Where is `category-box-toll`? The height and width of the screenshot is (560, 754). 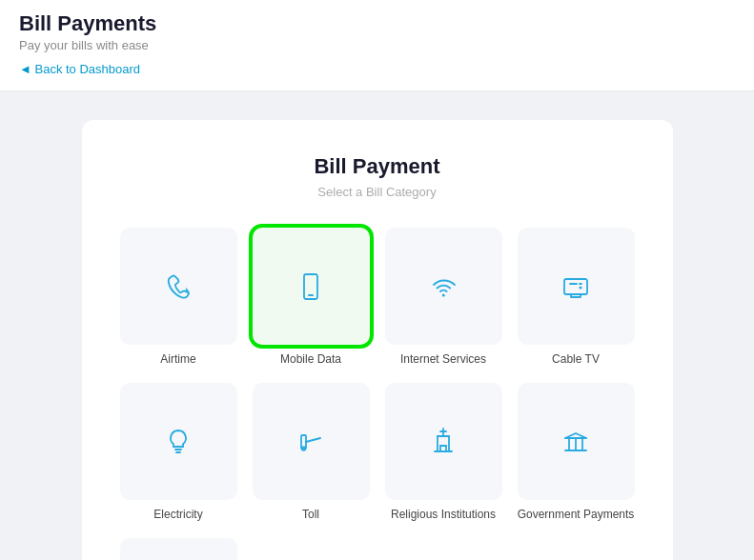
category-box-toll is located at coordinates (311, 442).